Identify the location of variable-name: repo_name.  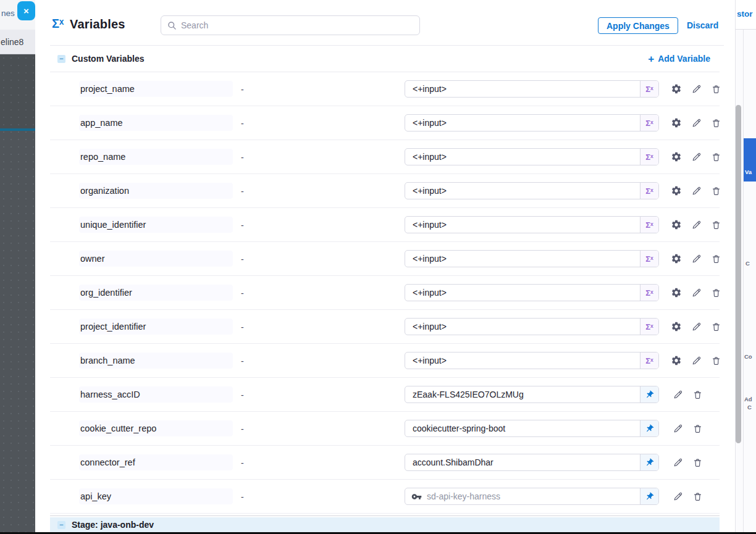
(156, 157).